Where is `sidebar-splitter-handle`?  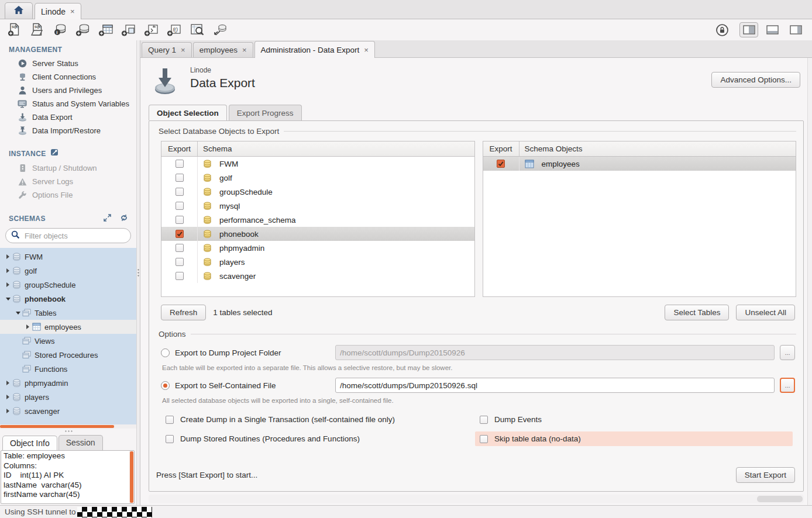
sidebar-splitter-handle is located at coordinates (68, 431).